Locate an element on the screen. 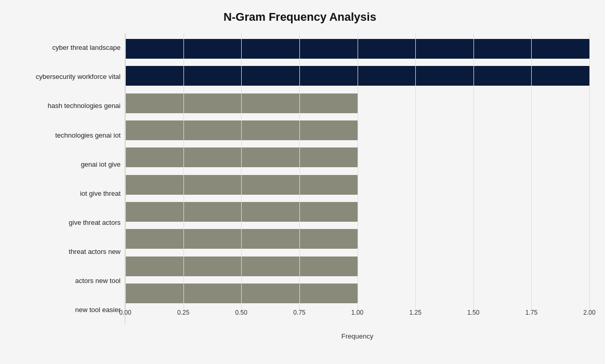  x-axis-label: 0.75 is located at coordinates (299, 313).